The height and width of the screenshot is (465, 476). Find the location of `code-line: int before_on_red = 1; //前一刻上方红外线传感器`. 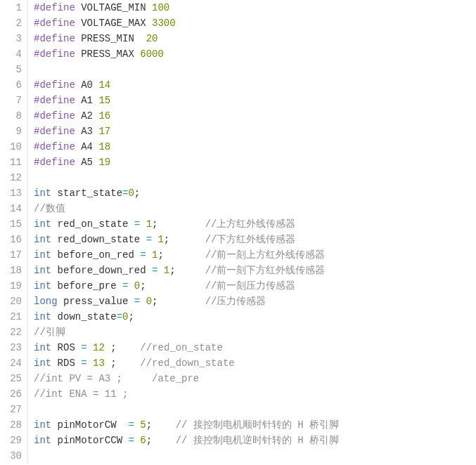

code-line: int before_on_red = 1; //前一刻上方红外线传感器 is located at coordinates (255, 255).